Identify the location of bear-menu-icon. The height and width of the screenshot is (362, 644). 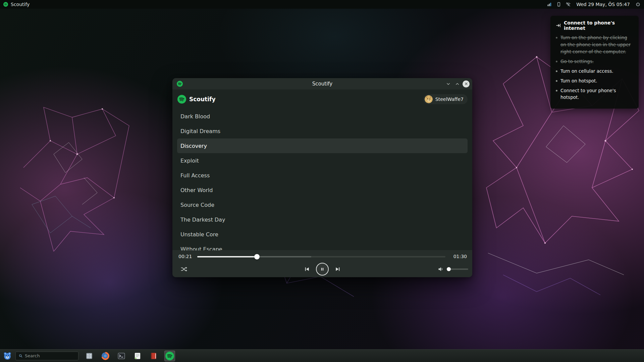
(7, 356).